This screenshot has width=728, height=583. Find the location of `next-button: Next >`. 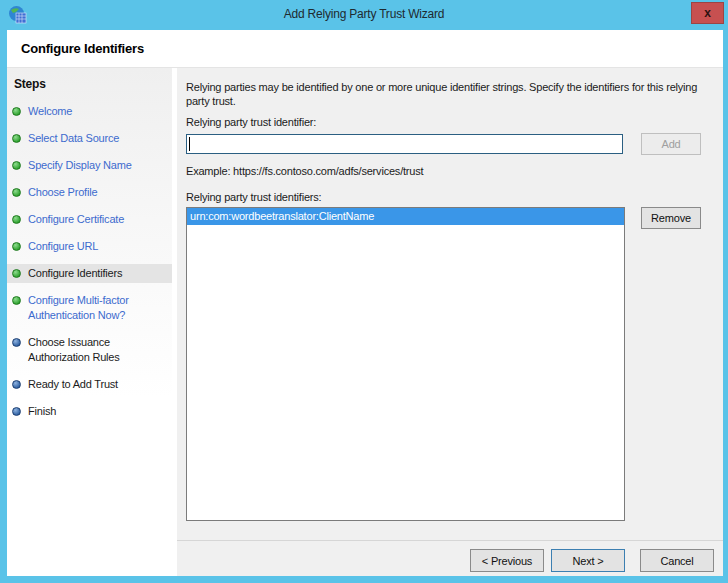

next-button: Next > is located at coordinates (588, 560).